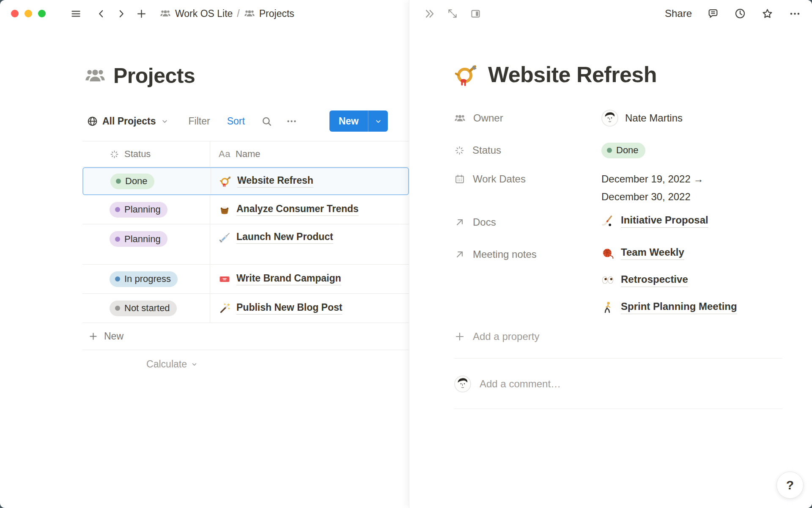  What do you see at coordinates (623, 151) in the screenshot?
I see `property-value-status: Done` at bounding box center [623, 151].